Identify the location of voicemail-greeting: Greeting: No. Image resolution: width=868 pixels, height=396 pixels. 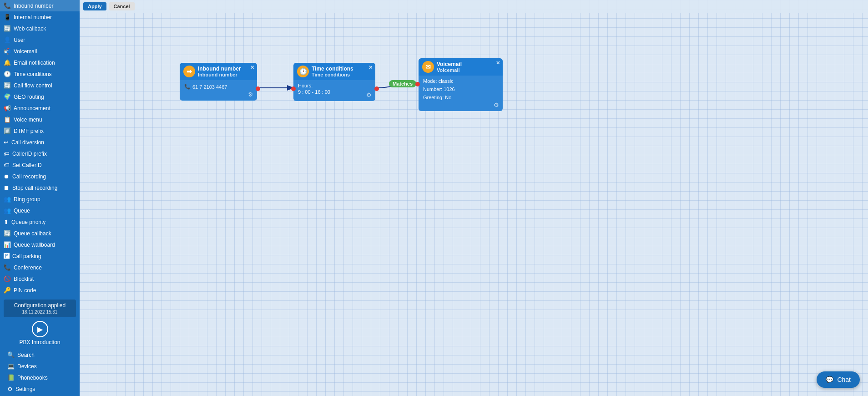
(460, 97).